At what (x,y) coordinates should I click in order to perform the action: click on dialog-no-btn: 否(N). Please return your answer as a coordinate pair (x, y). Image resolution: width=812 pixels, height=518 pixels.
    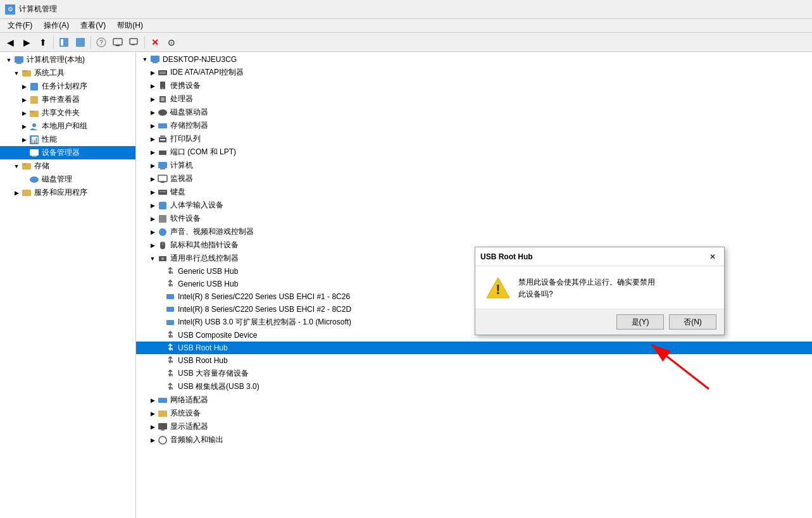
    Looking at the image, I should click on (692, 322).